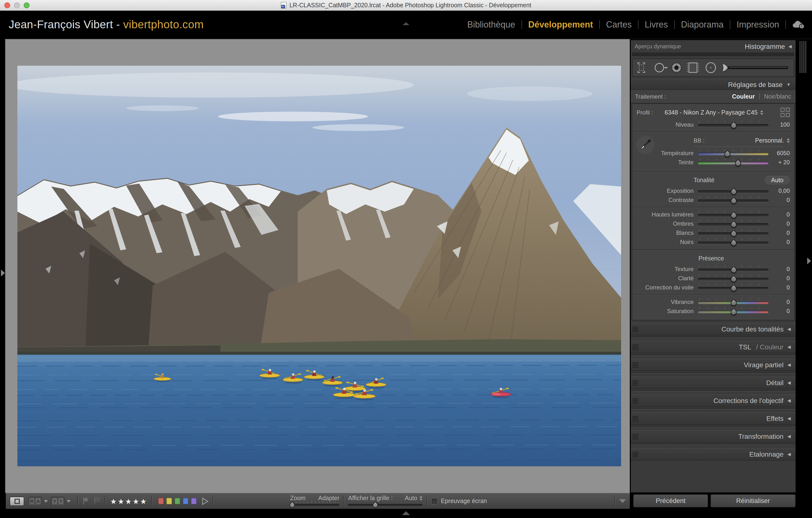 The image size is (812, 518). What do you see at coordinates (803, 57) in the screenshot?
I see `panel-scrollbar-grip` at bounding box center [803, 57].